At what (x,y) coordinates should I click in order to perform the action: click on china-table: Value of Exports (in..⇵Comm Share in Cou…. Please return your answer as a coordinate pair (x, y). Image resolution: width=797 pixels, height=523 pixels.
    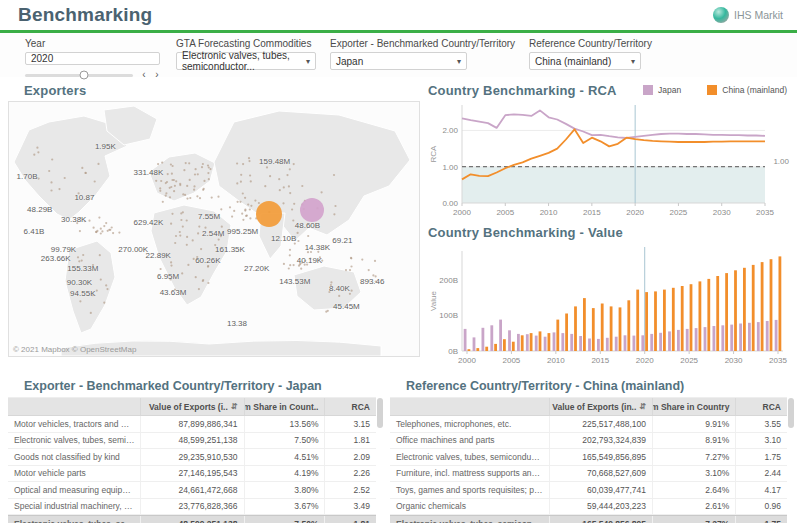
    Looking at the image, I should click on (588, 460).